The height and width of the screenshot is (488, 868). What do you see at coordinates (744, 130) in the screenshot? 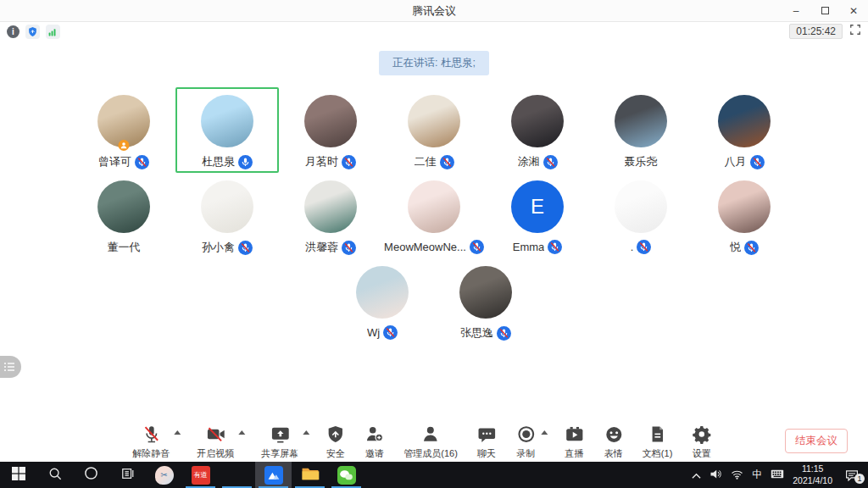
I see `participant-tile: 八月` at bounding box center [744, 130].